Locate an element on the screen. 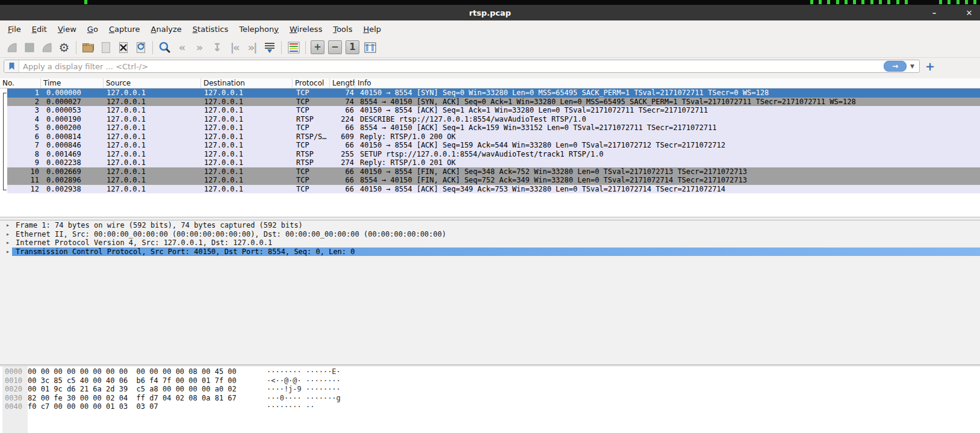  go-back-icon: « is located at coordinates (182, 47).